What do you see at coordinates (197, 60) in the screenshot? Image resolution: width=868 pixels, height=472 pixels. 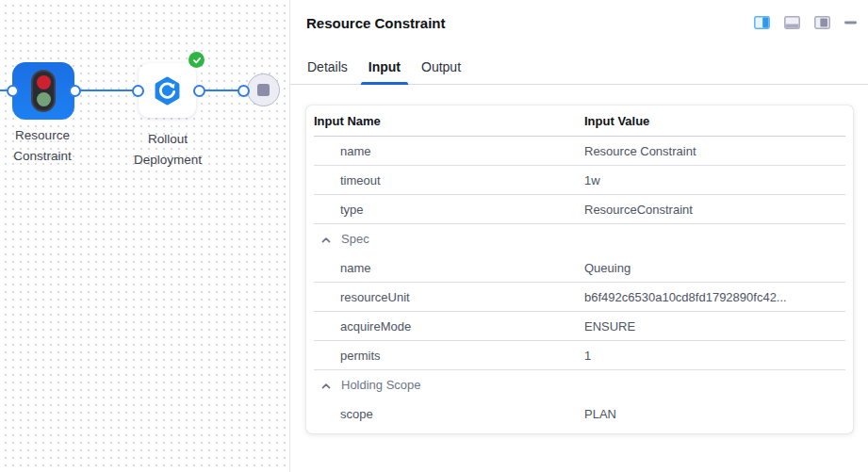 I see `check-icon` at bounding box center [197, 60].